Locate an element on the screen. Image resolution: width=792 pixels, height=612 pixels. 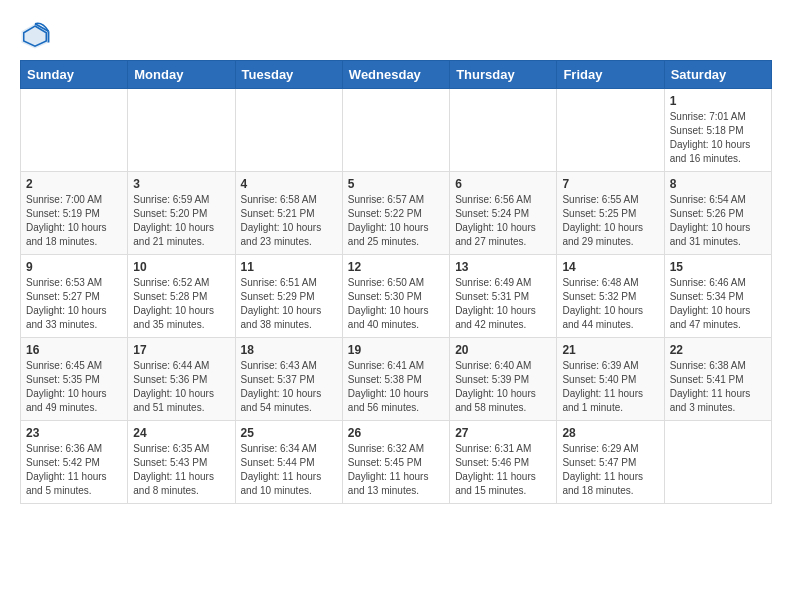
day-info: Sunrise: 7:00 AM Sunset: 5:19 PM Dayligh… is located at coordinates (74, 221).